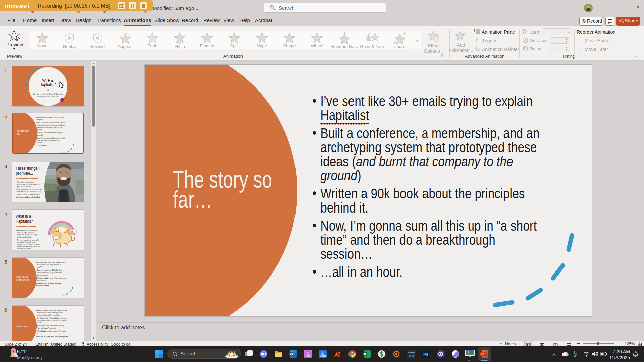 This screenshot has height=362, width=644. I want to click on svg-text: Ps, so click(426, 354).